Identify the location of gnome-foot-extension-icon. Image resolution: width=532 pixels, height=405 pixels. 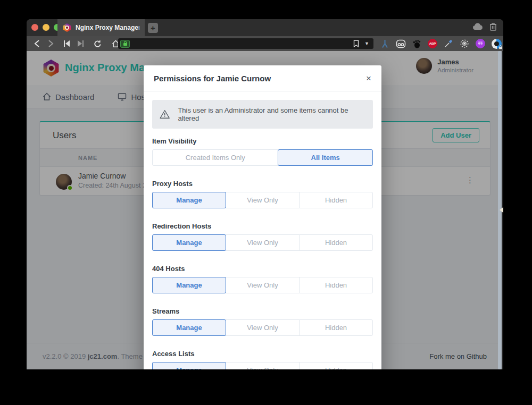
(417, 44).